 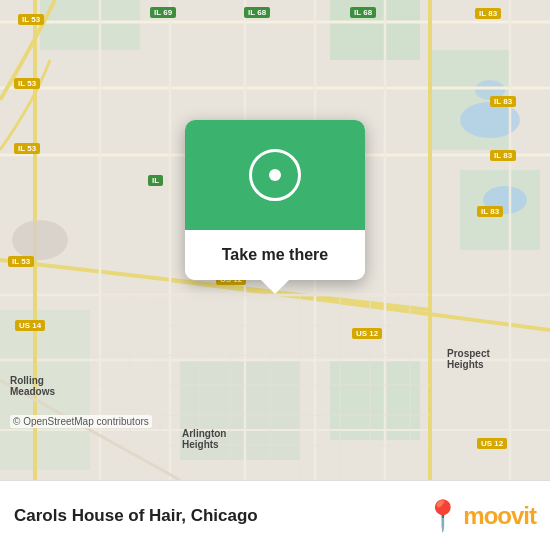 What do you see at coordinates (275, 175) in the screenshot?
I see `location-pin-icon` at bounding box center [275, 175].